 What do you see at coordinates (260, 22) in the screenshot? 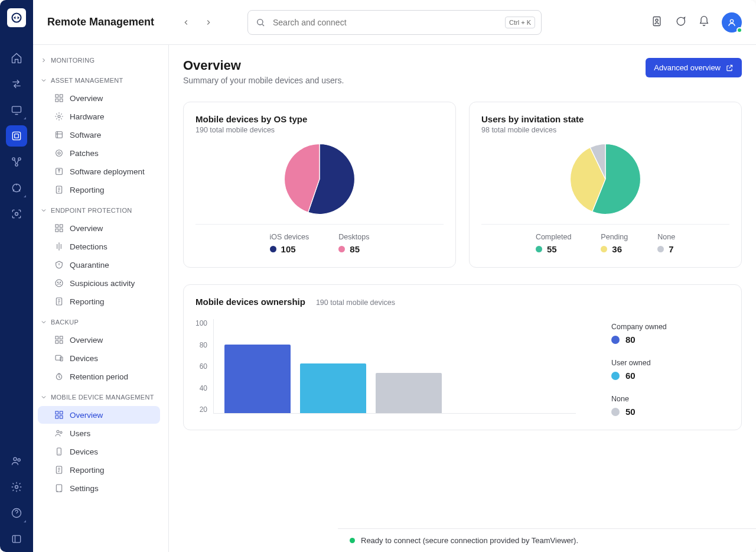
I see `search-icon` at bounding box center [260, 22].